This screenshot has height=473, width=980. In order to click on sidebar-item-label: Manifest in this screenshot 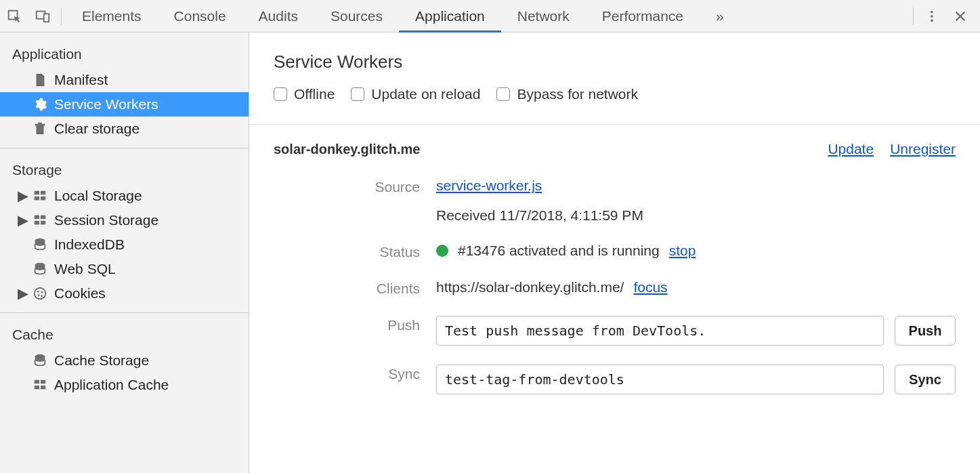, I will do `click(81, 80)`.